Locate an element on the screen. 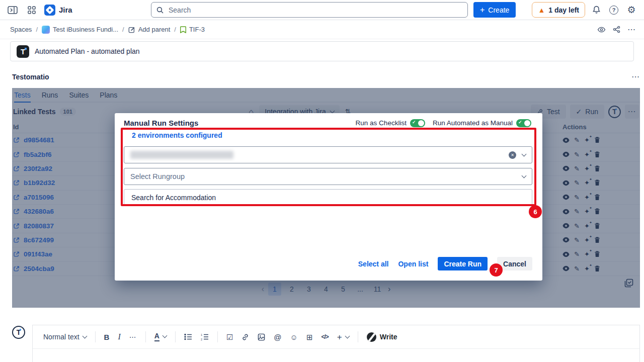  svg-text: 1 is located at coordinates (201, 335).